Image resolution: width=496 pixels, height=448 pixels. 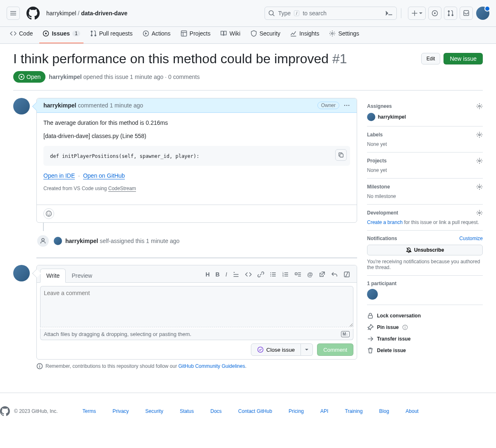 I want to click on lock-conversation: Lock conversation, so click(x=425, y=316).